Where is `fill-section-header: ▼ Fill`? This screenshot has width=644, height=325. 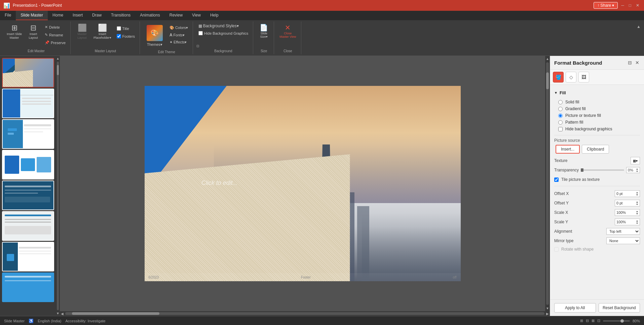
fill-section-header: ▼ Fill is located at coordinates (597, 93).